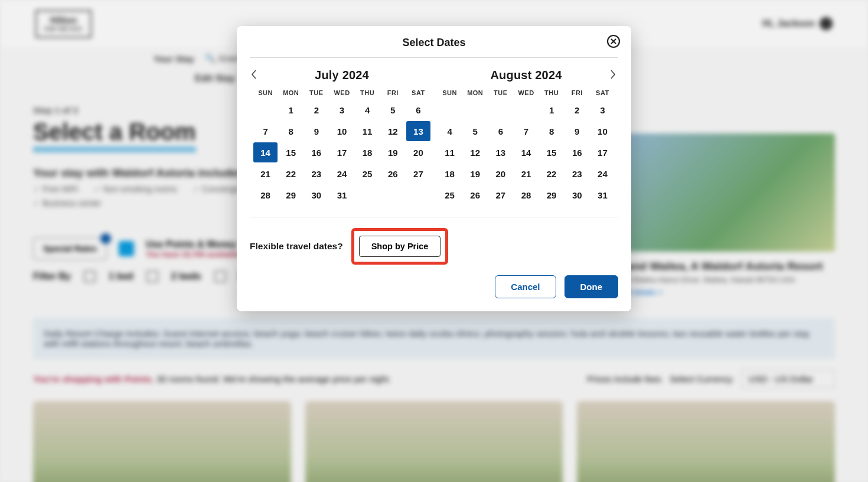 The width and height of the screenshot is (868, 482). Describe the element at coordinates (296, 246) in the screenshot. I see `flexible-dates-label: Flexible travel dates?` at that location.